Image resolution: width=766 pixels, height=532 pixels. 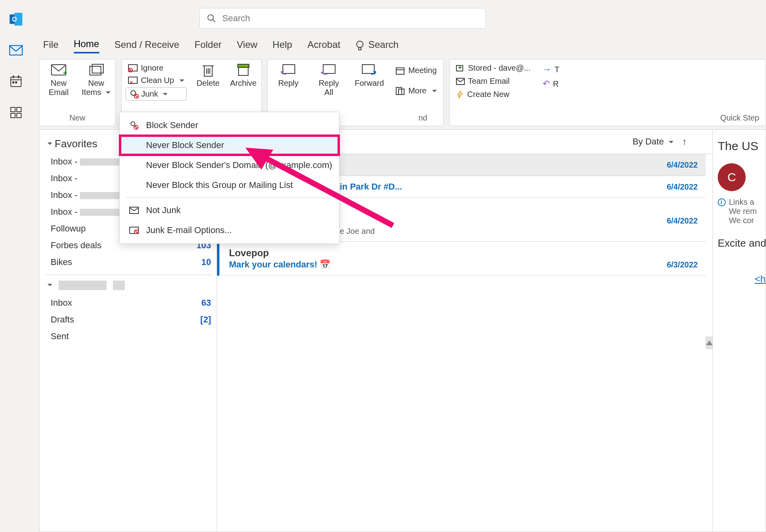 What do you see at coordinates (493, 81) in the screenshot?
I see `quick-step-team: Team Email` at bounding box center [493, 81].